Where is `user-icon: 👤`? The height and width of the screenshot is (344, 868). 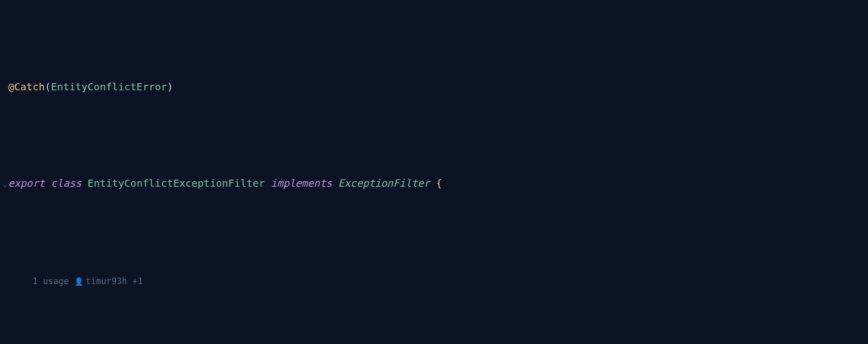
user-icon: 👤 is located at coordinates (79, 282).